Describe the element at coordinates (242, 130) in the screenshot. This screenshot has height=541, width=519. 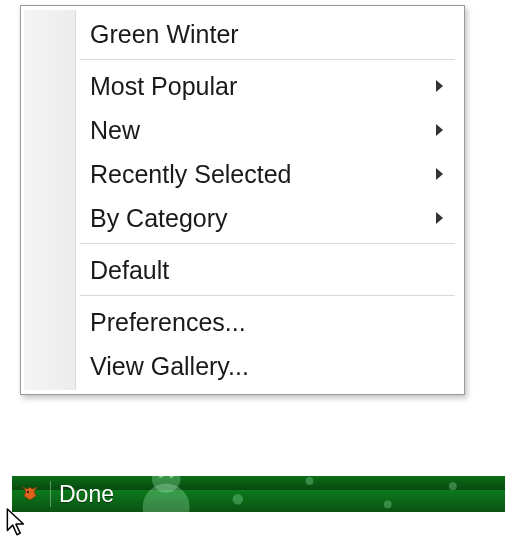
I see `menu-item-new: New` at that location.